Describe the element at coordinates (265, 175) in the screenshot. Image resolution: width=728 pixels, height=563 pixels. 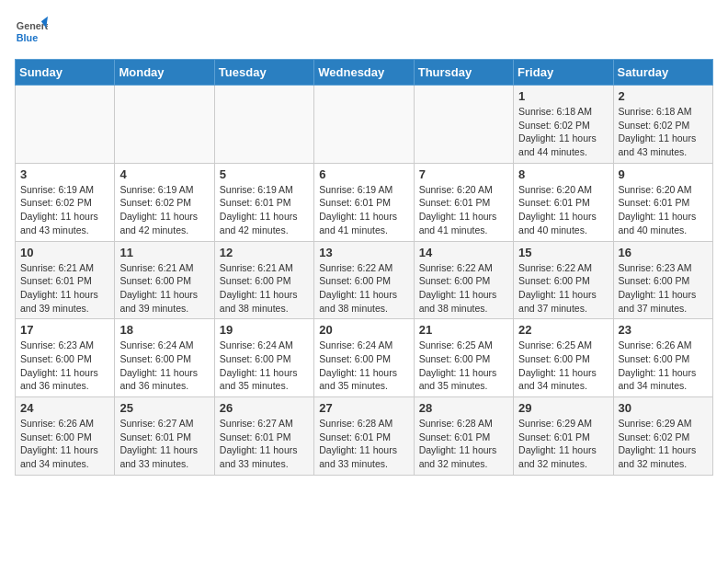
I see `day-number: 5` at that location.